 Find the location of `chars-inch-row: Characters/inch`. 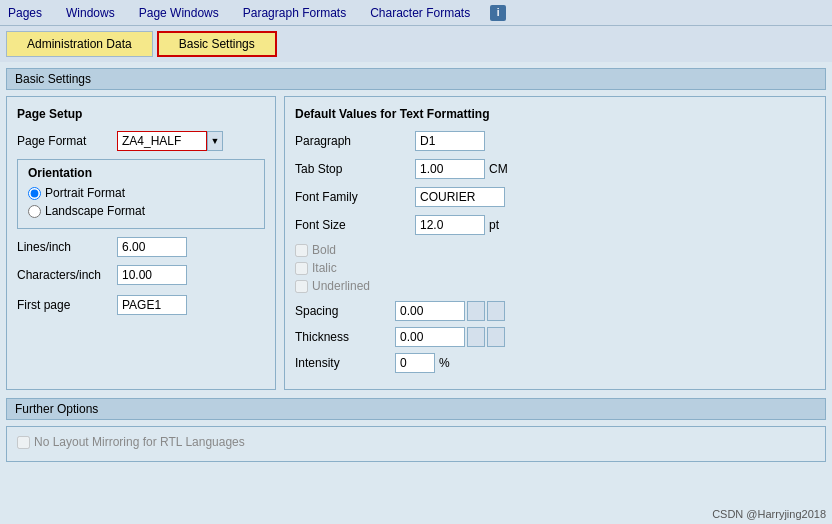

chars-inch-row: Characters/inch is located at coordinates (141, 275).